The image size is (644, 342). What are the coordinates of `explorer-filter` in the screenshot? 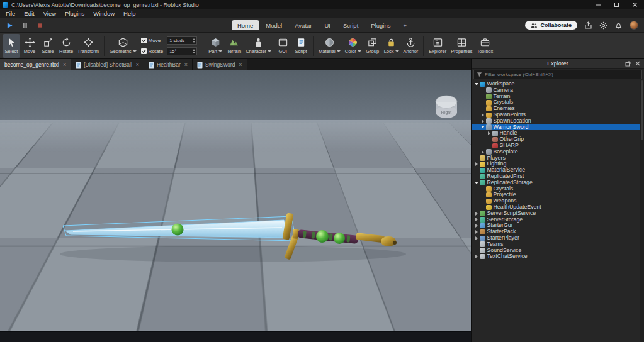 It's located at (558, 74).